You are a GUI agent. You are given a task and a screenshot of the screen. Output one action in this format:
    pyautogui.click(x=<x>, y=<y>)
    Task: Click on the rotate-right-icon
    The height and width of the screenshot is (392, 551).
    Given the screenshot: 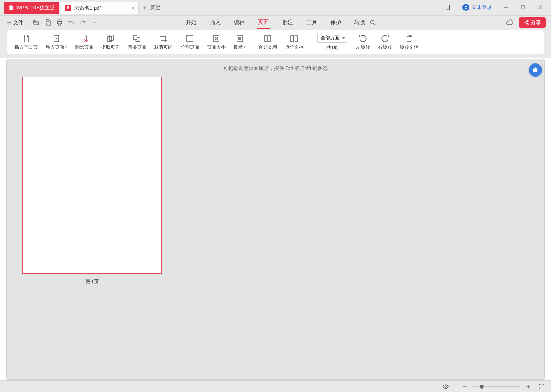 What is the action you would take?
    pyautogui.click(x=385, y=38)
    